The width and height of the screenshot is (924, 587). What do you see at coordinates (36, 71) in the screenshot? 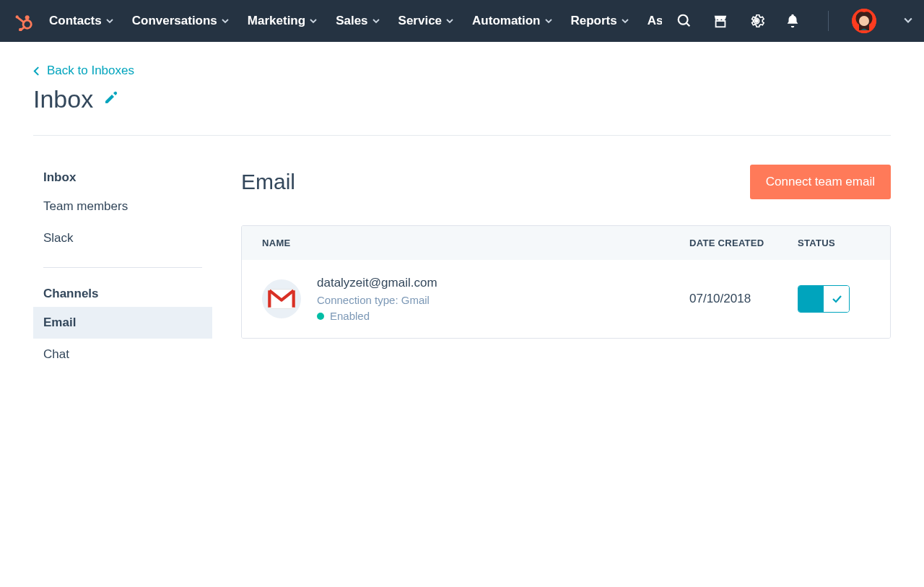
I see `chevron-left-icon` at bounding box center [36, 71].